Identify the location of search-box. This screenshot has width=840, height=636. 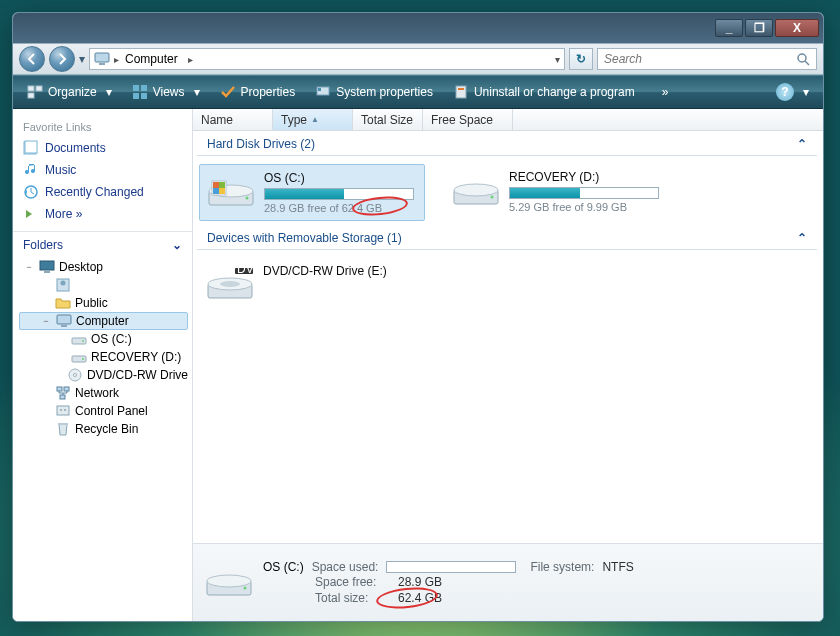
(707, 59).